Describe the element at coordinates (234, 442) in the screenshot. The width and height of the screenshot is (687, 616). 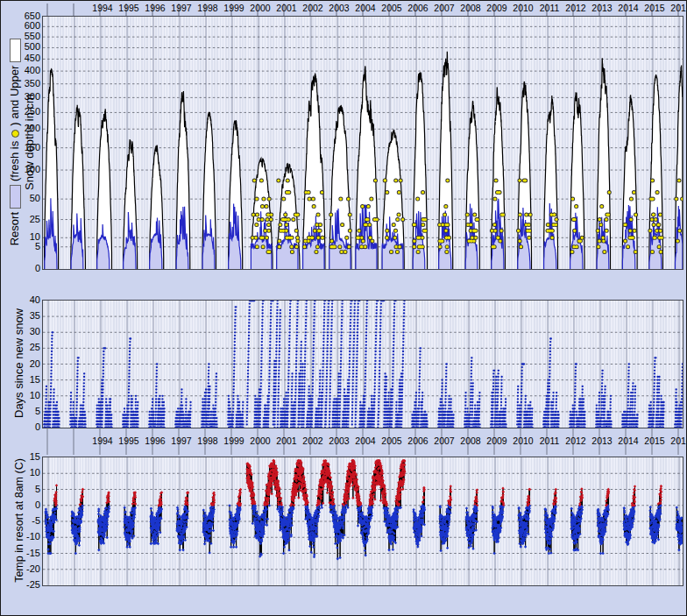
I see `year-label-mid: 1999` at that location.